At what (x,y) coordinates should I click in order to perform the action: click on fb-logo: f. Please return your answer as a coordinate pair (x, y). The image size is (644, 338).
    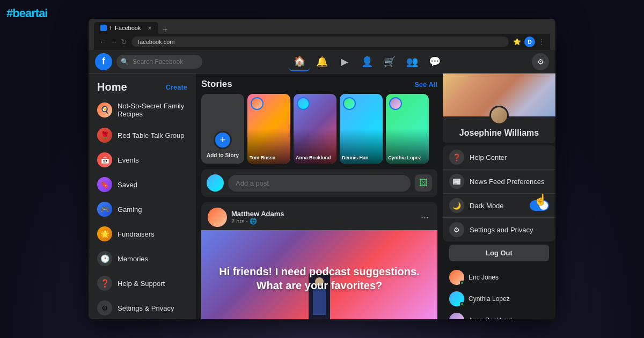
    Looking at the image, I should click on (104, 62).